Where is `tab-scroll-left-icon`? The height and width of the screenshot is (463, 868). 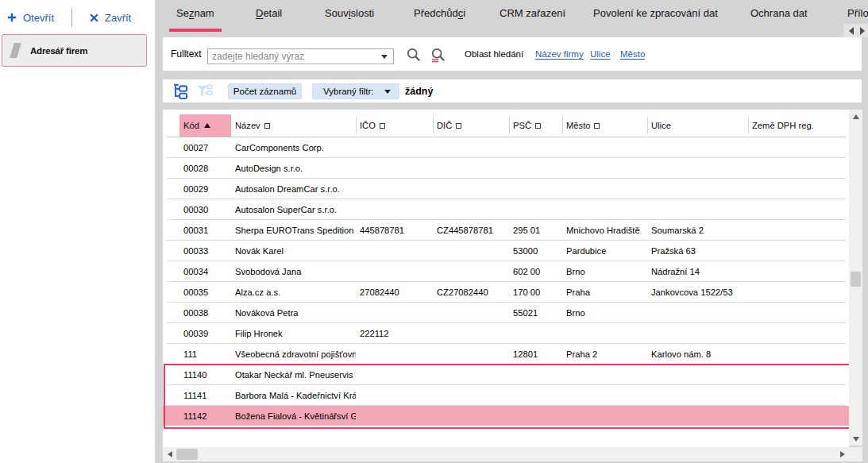
tab-scroll-left-icon is located at coordinates (851, 31).